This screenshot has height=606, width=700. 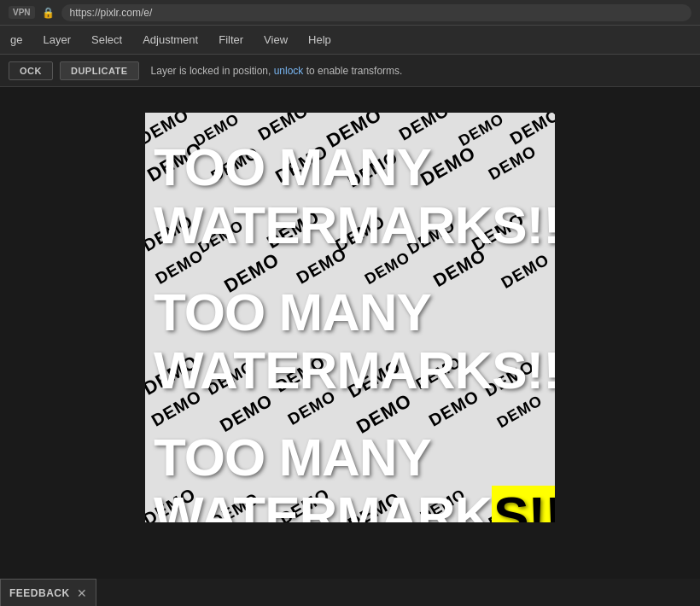 What do you see at coordinates (350, 40) in the screenshot?
I see `menu-bar: ge Layer Select Adjustment Filter View H…` at bounding box center [350, 40].